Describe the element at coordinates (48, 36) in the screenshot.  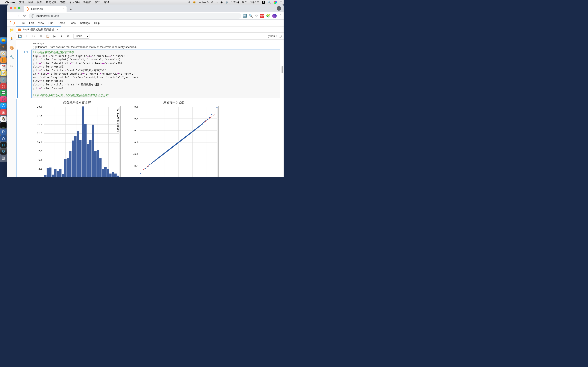
I see `paste-icon: 📋` at that location.